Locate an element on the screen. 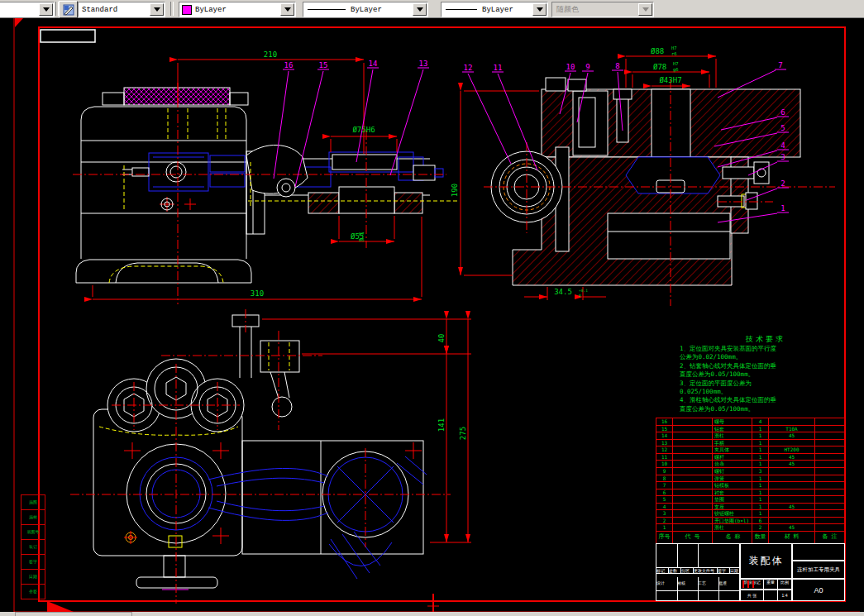 The height and width of the screenshot is (616, 864). dim-190: 190 is located at coordinates (455, 190).